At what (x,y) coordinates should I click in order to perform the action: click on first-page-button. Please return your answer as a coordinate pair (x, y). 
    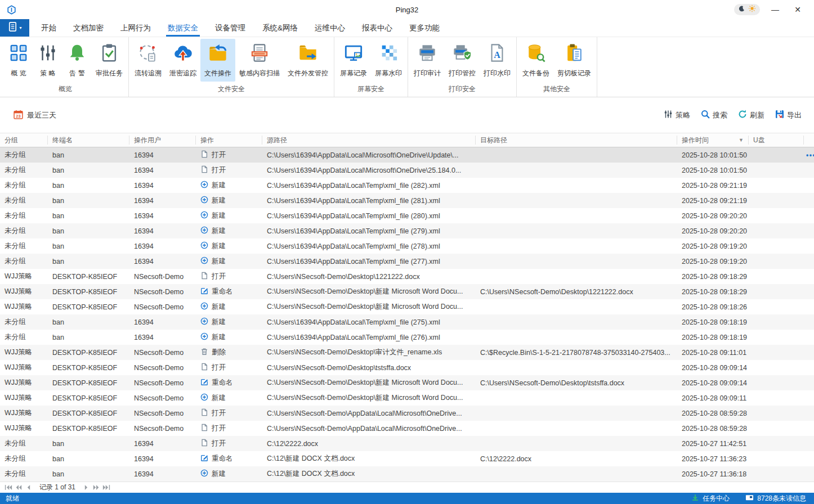
    Looking at the image, I should click on (8, 488).